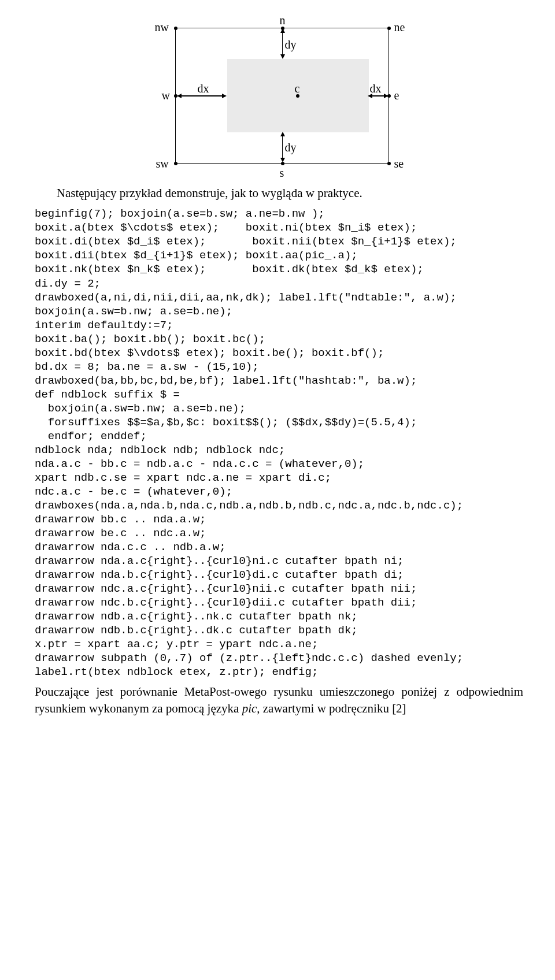 The image size is (555, 980). What do you see at coordinates (202, 96) in the screenshot?
I see `arrow-dx-left` at bounding box center [202, 96].